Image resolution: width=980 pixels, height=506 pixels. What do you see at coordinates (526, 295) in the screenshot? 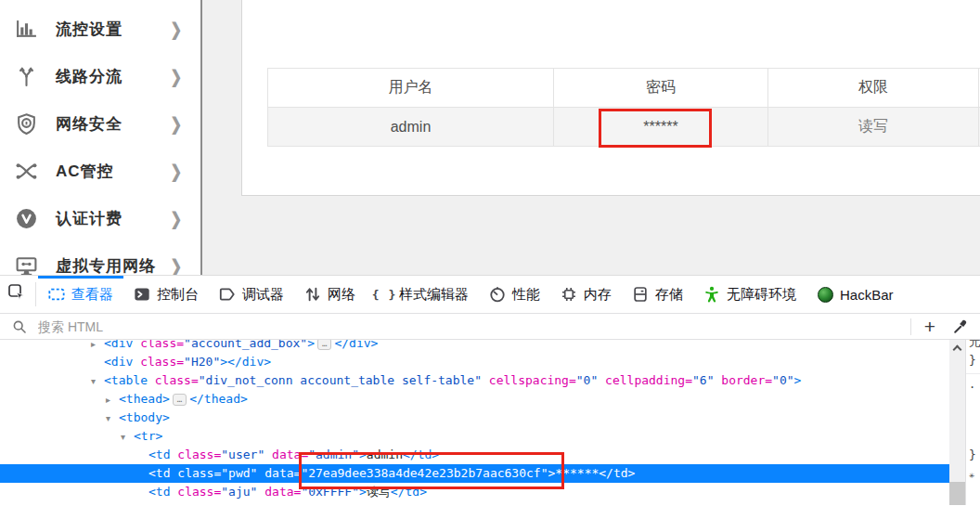
I see `tab-label: 性能` at bounding box center [526, 295].